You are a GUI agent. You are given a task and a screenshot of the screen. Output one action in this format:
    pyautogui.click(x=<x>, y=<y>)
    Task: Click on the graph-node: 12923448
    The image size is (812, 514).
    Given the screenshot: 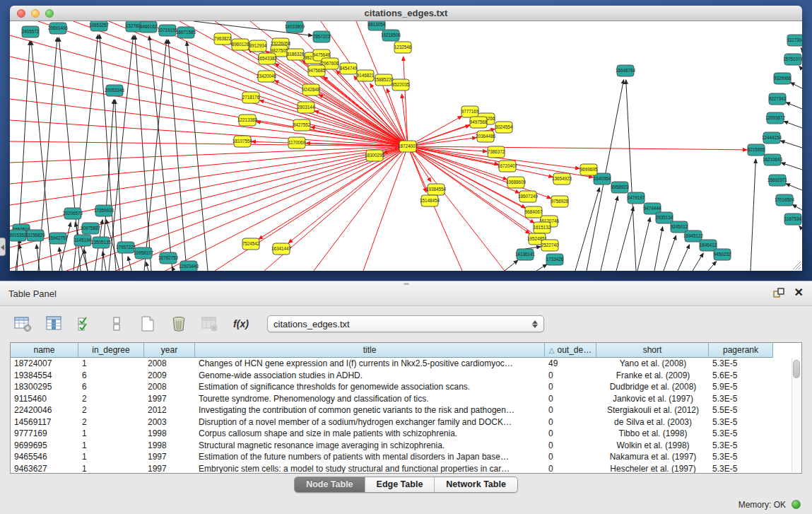 What is the action you would take?
    pyautogui.click(x=189, y=266)
    